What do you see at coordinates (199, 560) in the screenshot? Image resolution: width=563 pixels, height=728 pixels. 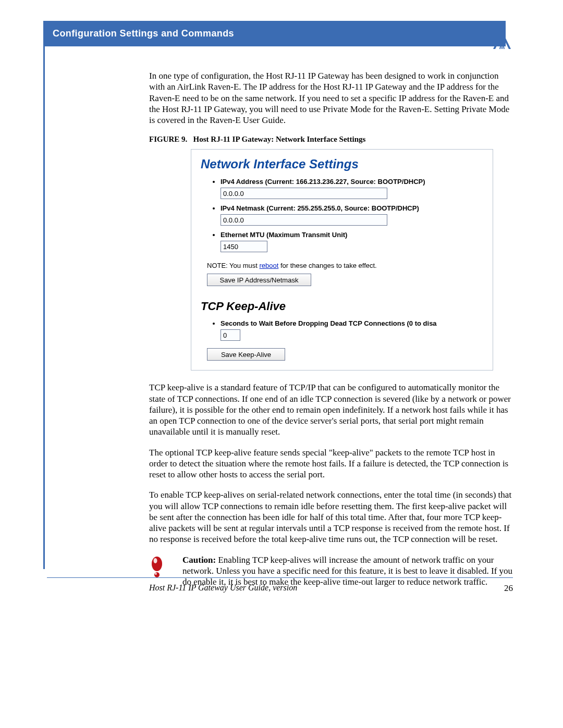 I see `caution-label: Caution:` at bounding box center [199, 560].